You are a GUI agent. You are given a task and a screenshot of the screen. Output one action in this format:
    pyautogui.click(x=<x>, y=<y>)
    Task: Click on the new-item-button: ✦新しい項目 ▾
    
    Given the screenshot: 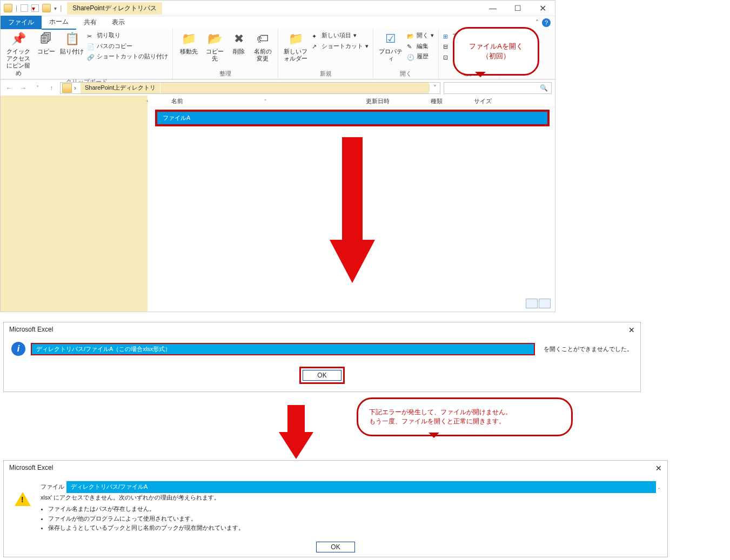 What is the action you would take?
    pyautogui.click(x=334, y=36)
    